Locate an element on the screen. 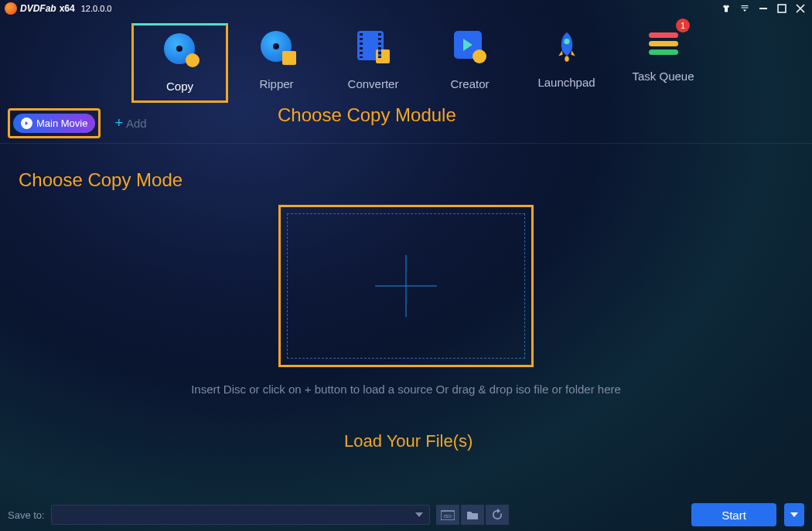  annotation-mode: Choose Copy Mode is located at coordinates (101, 180).